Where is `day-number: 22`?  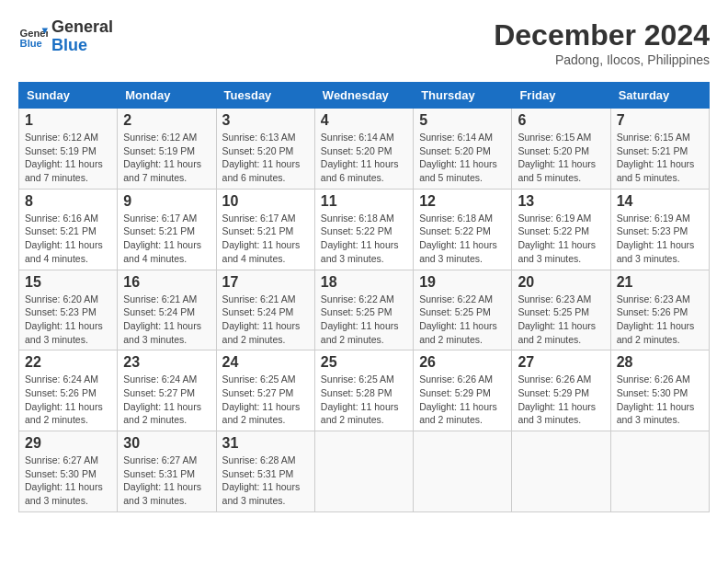 day-number: 22 is located at coordinates (68, 362).